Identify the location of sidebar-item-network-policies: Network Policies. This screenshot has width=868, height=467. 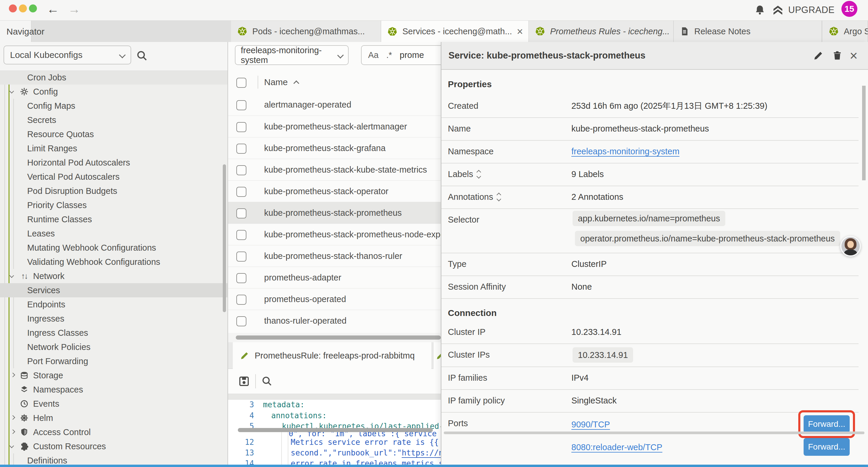
(114, 347).